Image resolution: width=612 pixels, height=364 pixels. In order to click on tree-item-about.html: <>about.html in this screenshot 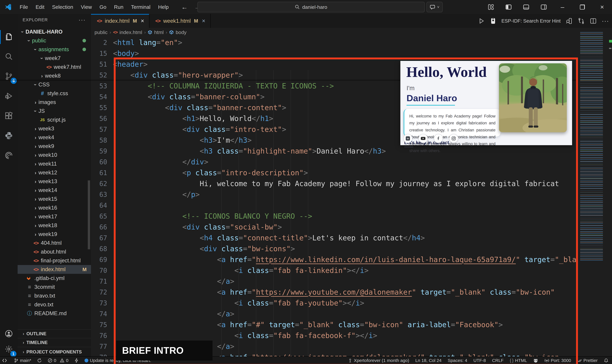, I will do `click(54, 252)`.